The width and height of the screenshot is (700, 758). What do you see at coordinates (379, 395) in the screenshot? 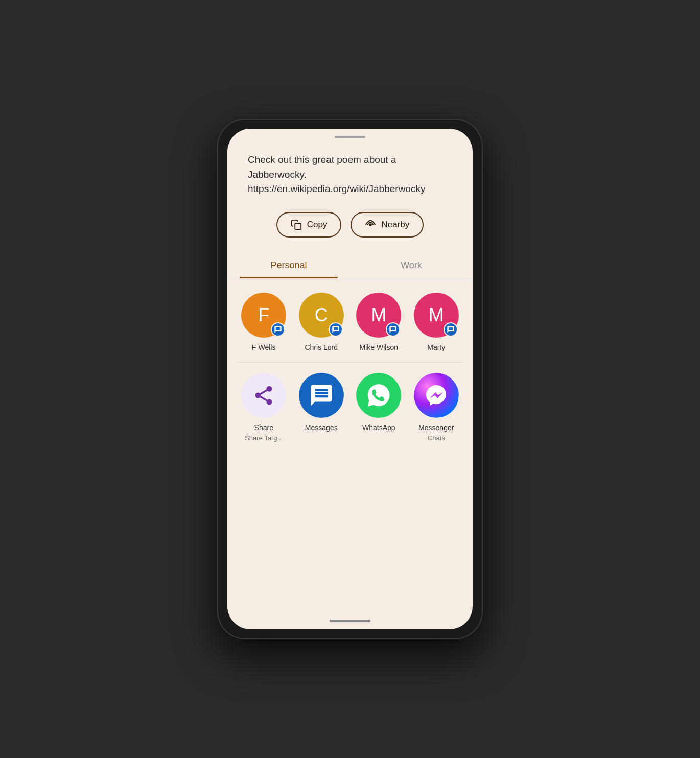
I see `whatsapp-app-icon` at bounding box center [379, 395].